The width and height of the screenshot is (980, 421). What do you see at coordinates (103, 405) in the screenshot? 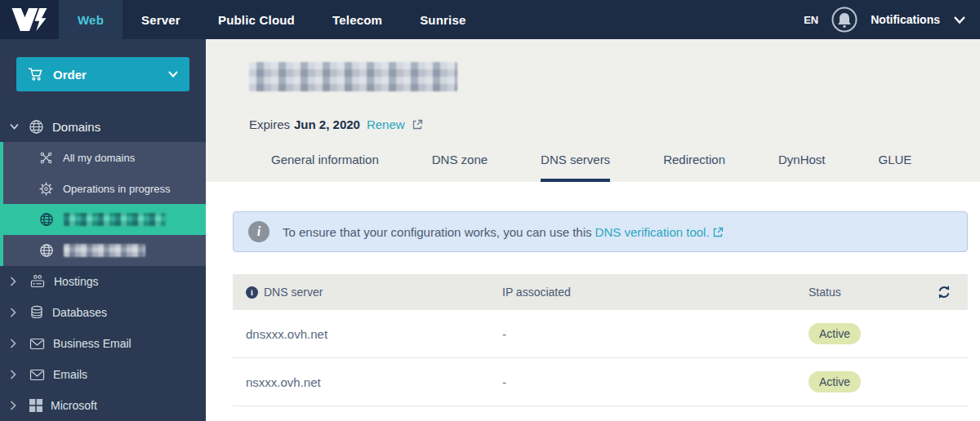
I see `sidebar-item-microsoft: Microsoft` at bounding box center [103, 405].